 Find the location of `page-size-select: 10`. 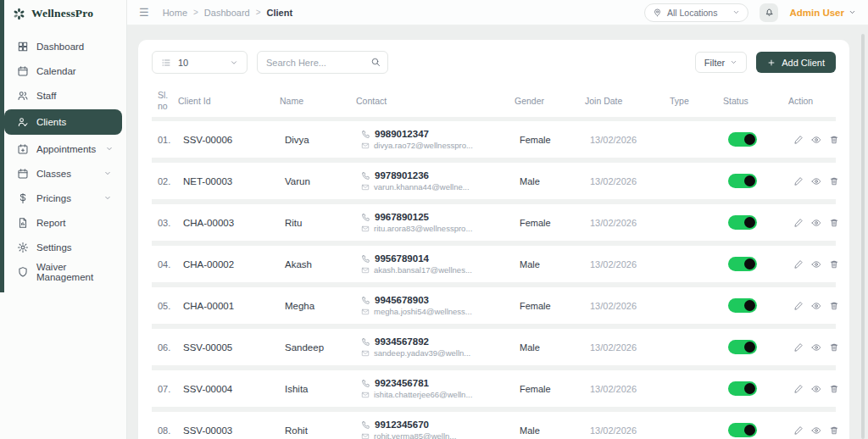

page-size-select: 10 is located at coordinates (200, 63).